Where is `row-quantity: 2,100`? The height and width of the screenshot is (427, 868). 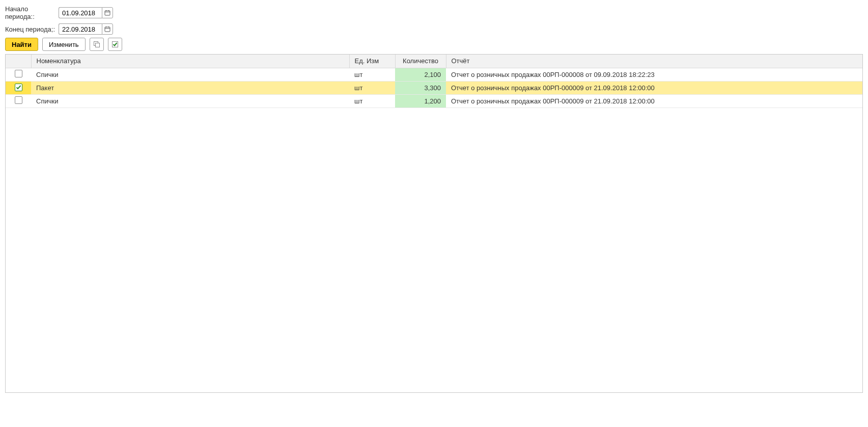
row-quantity: 2,100 is located at coordinates (421, 74).